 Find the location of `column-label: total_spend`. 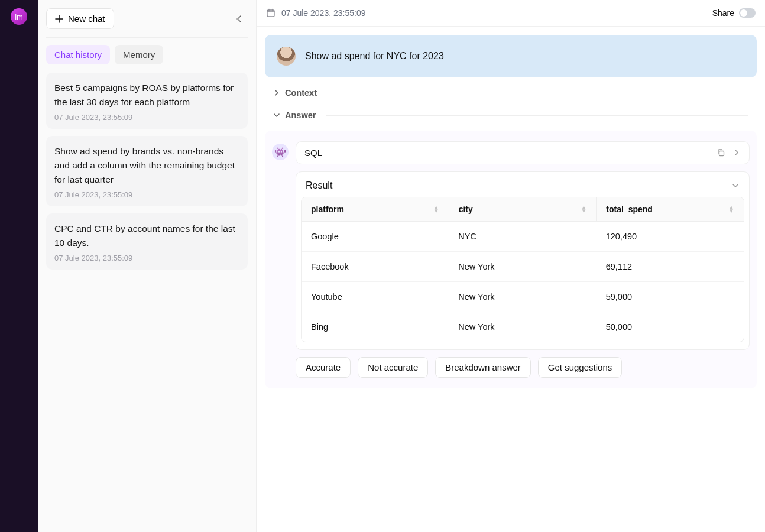

column-label: total_spend is located at coordinates (629, 209).